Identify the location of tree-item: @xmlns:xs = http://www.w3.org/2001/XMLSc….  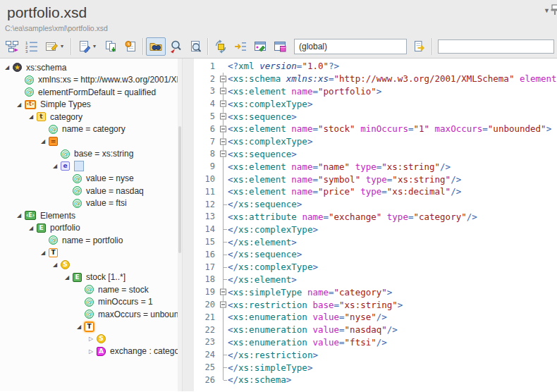
(89, 80).